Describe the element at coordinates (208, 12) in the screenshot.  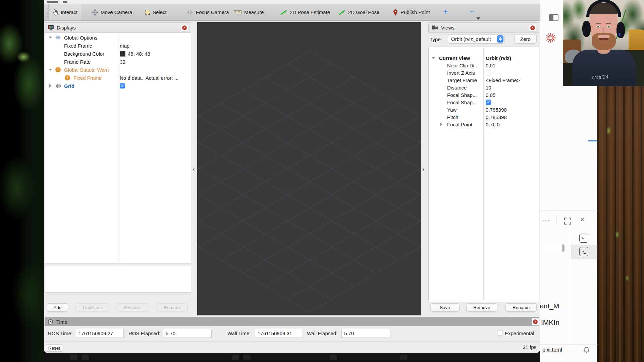
I see `tool-focus-camera: Focus Camera` at that location.